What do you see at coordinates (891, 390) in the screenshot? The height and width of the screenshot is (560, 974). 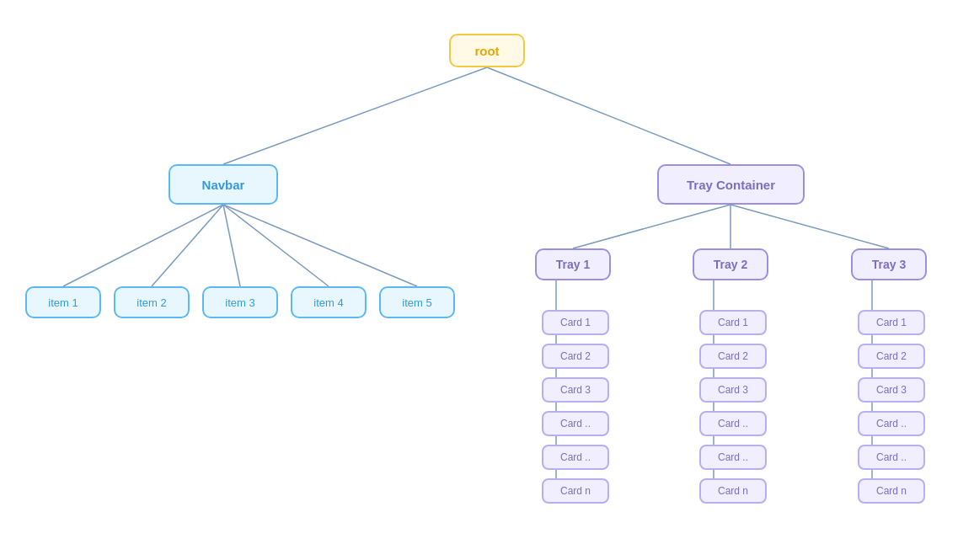 I see `tray3-card-3: Card 3` at bounding box center [891, 390].